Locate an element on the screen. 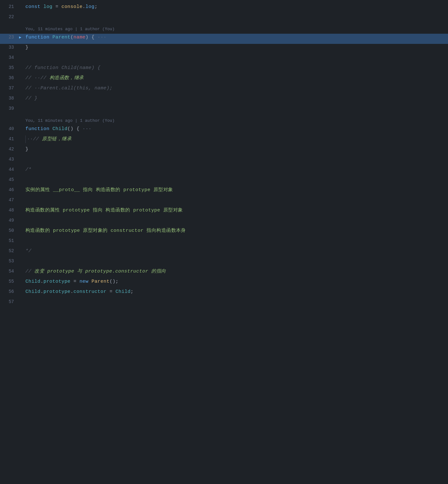 The width and height of the screenshot is (448, 484). code-line-53: 53 is located at coordinates (224, 263).